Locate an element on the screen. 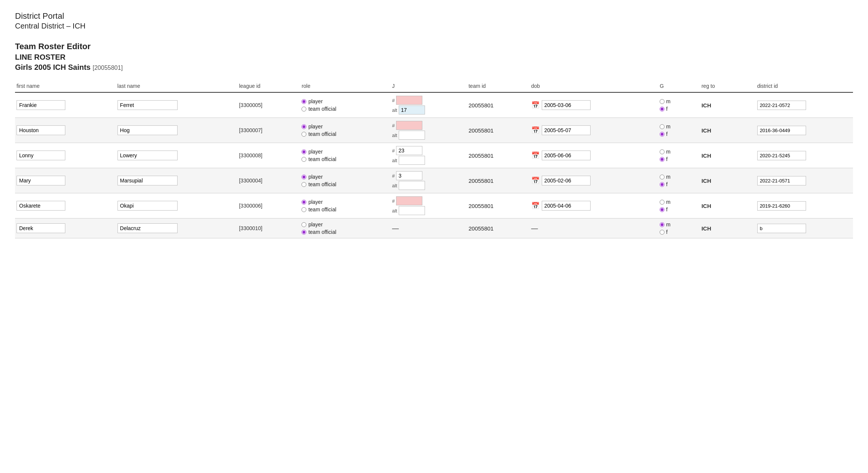 This screenshot has width=868, height=473. j-dash: — is located at coordinates (395, 228).